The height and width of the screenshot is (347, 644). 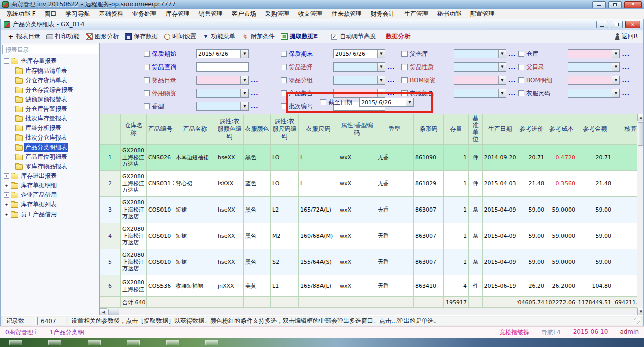 I want to click on hscroll-thumb, so click(x=114, y=312).